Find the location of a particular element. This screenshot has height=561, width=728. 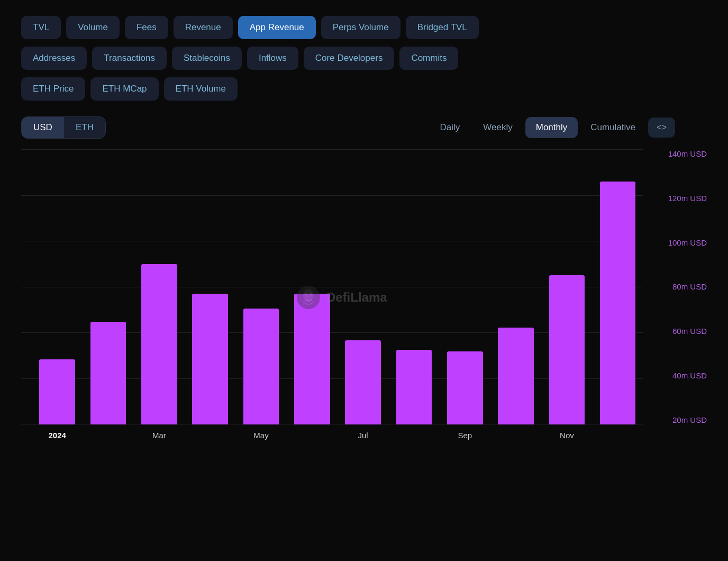

y-label-80: 80m USD is located at coordinates (690, 287).